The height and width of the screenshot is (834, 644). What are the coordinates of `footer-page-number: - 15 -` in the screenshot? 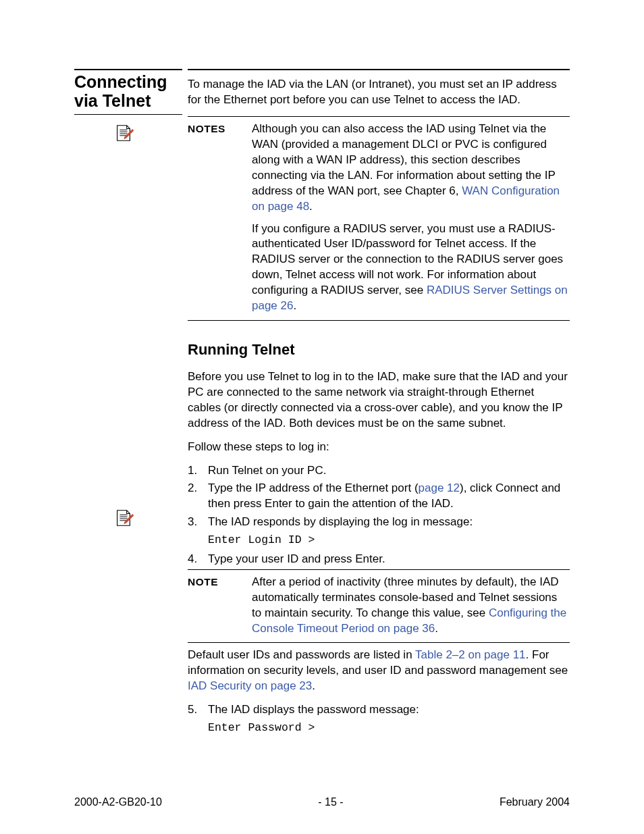 It's located at (331, 802).